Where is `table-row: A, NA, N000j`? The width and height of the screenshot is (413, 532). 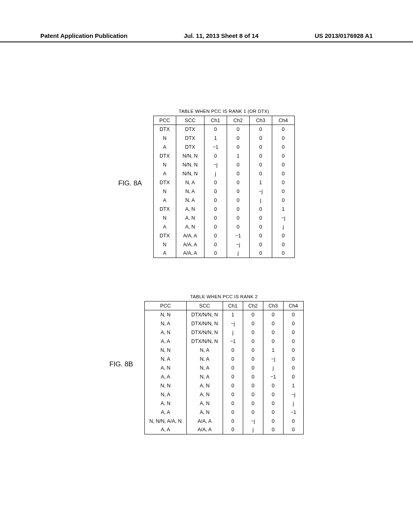 table-row: A, NA, N000j is located at coordinates (224, 403).